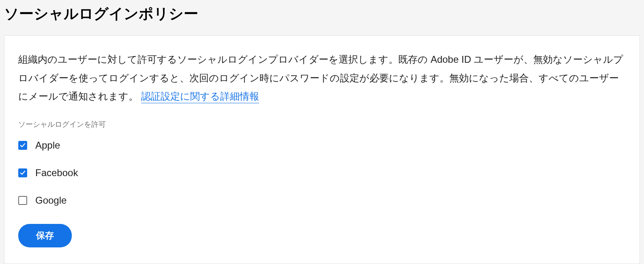  Describe the element at coordinates (57, 173) in the screenshot. I see `checkbox-label-facebook: Facebook` at that location.